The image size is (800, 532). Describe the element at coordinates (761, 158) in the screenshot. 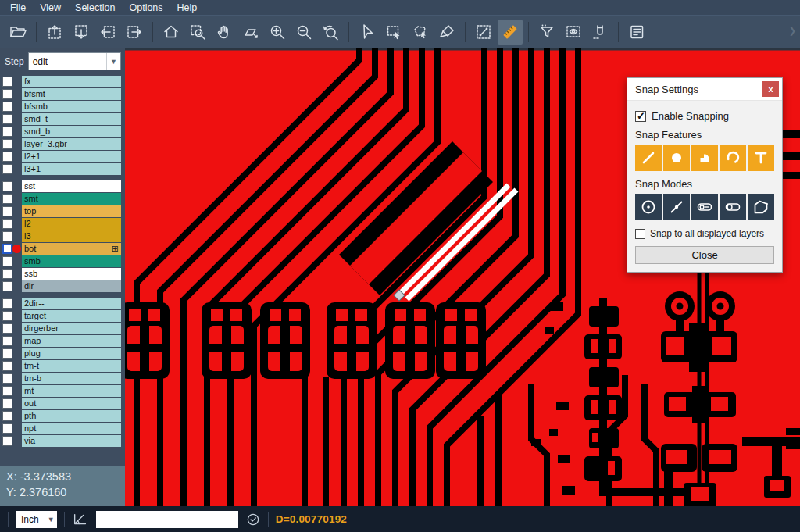

I see `snap-feature-text-button` at that location.